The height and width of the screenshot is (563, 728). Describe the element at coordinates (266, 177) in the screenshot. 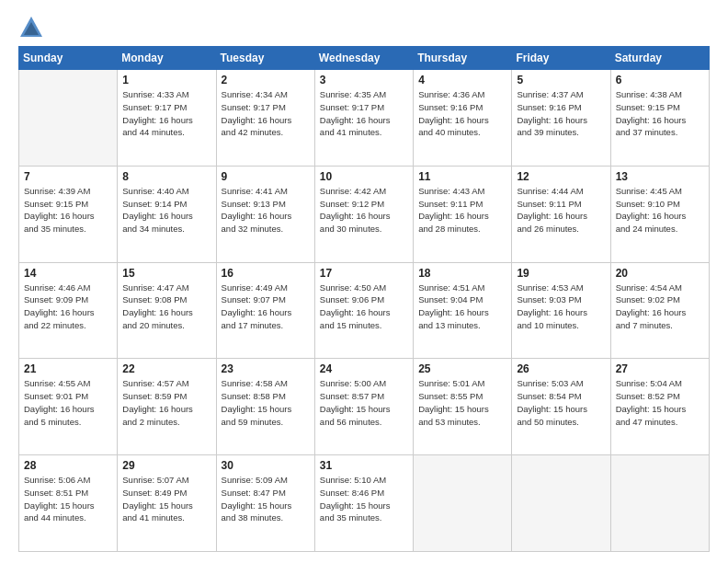

I see `day-number: 9` at that location.